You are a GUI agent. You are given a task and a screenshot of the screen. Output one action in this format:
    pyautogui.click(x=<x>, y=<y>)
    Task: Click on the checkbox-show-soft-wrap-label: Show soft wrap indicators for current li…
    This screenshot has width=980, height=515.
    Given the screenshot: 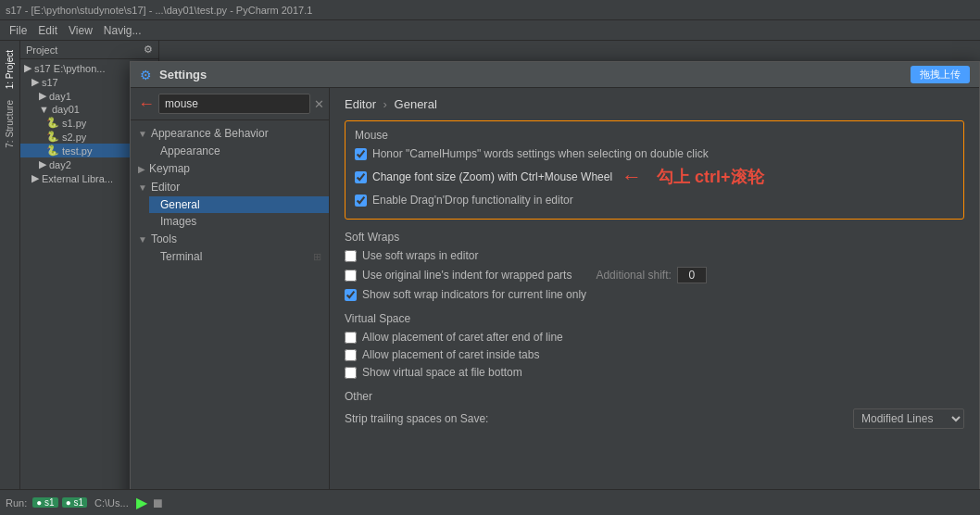 What is the action you would take?
    pyautogui.click(x=474, y=295)
    